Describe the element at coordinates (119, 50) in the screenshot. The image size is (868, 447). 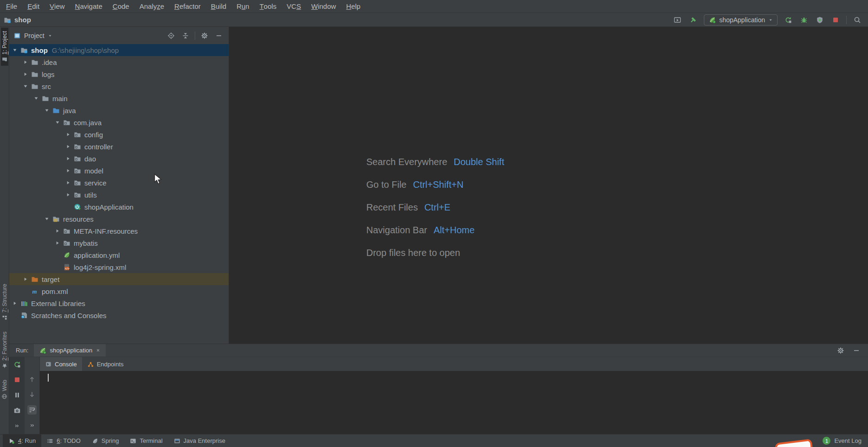
I see `tree-item-shop: shopG:\shejiing\shop\shop` at that location.